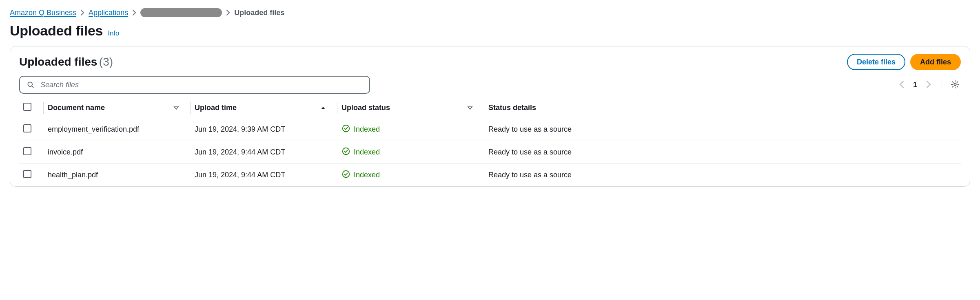 This screenshot has width=980, height=300. What do you see at coordinates (215, 108) in the screenshot?
I see `column-header-label: Upload time` at bounding box center [215, 108].